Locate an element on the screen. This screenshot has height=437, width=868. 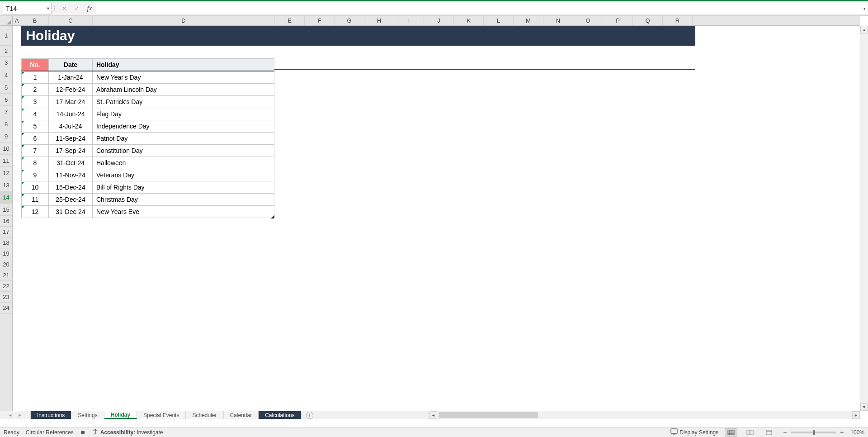
col-header-D: D is located at coordinates (184, 21).